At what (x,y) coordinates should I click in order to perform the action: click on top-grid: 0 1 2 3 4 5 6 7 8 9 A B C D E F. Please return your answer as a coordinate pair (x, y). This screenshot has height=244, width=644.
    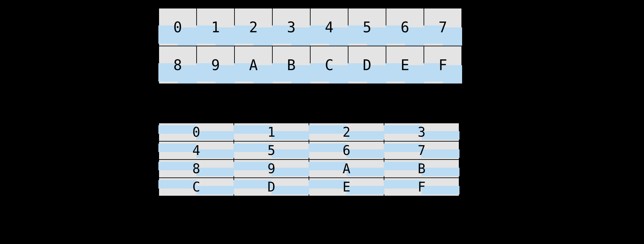
    Looking at the image, I should click on (310, 46).